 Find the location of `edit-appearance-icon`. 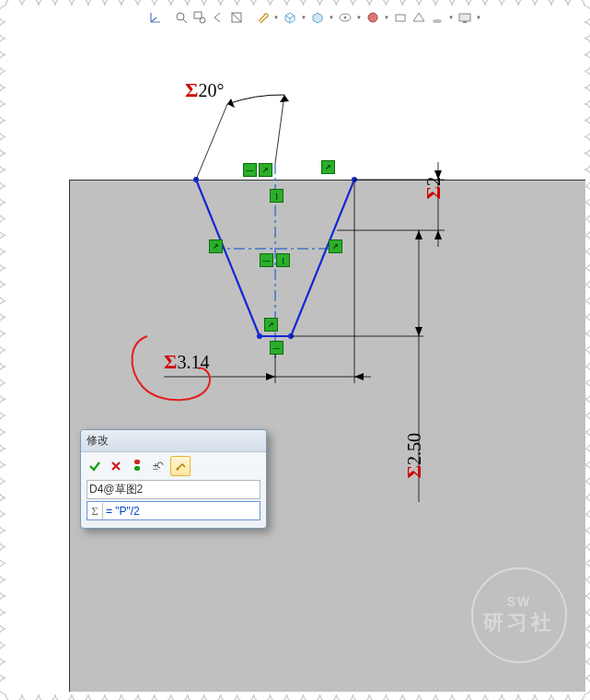

edit-appearance-icon is located at coordinates (373, 18).